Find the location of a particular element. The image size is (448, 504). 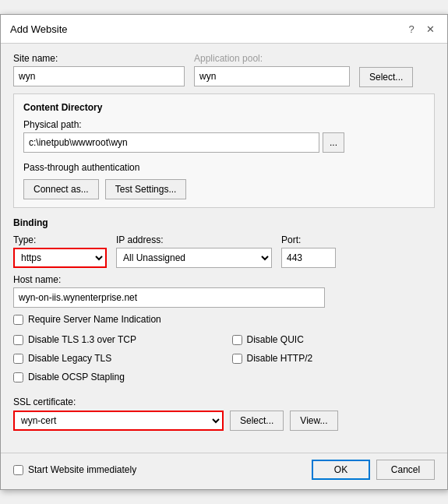

site-name-label: Site name: is located at coordinates (99, 58).